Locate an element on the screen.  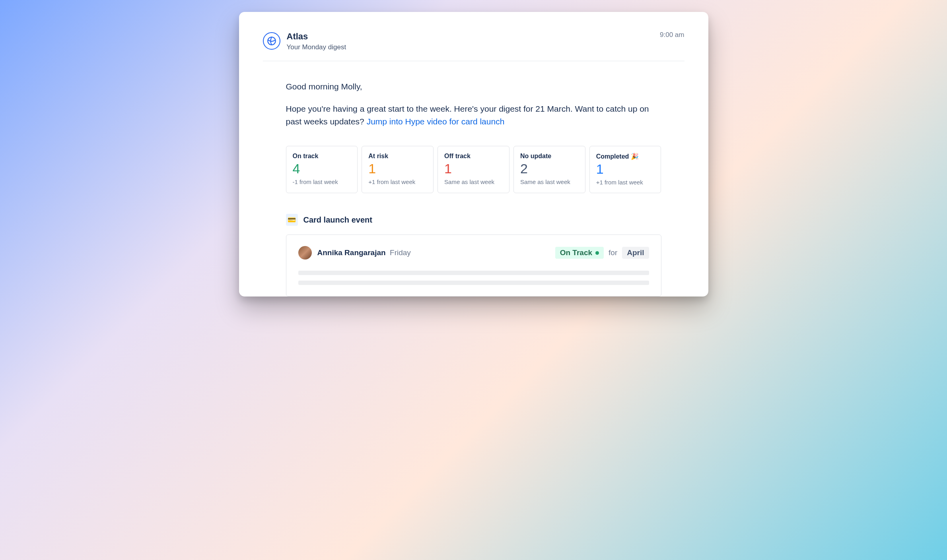
stat-value: 2 is located at coordinates (550, 169).